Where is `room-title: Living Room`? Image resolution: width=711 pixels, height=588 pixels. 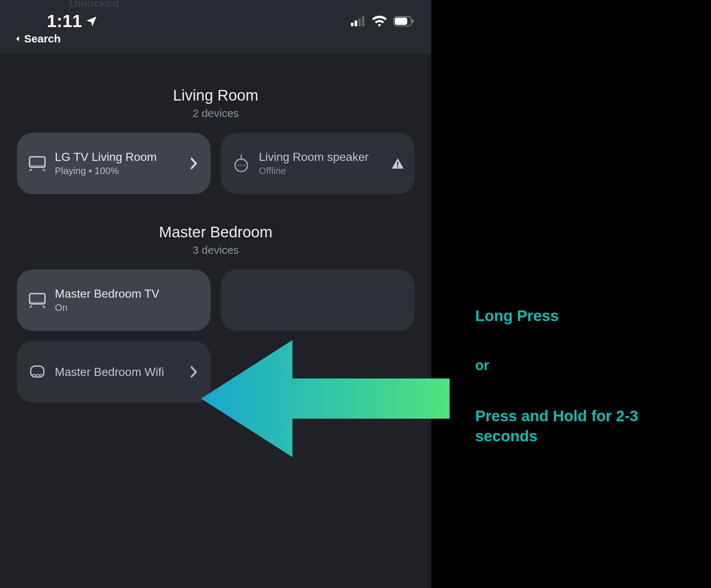
room-title: Living Room is located at coordinates (216, 95).